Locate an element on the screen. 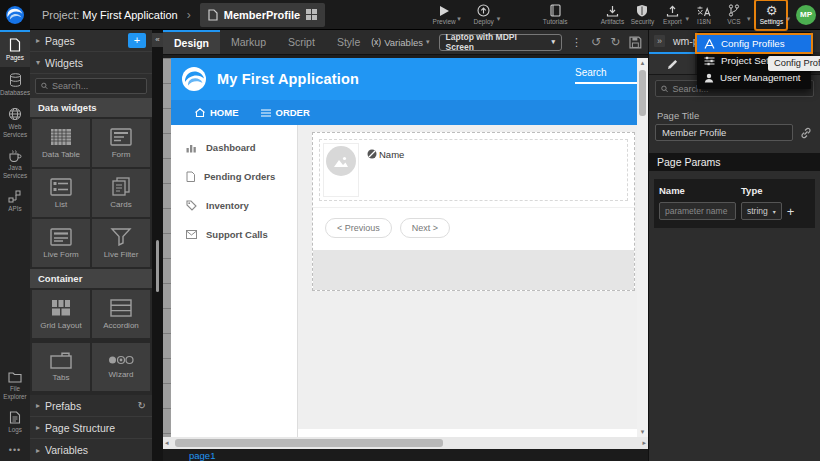 Image resolution: width=820 pixels, height=461 pixels. vcs-chevron-icon: ▾ is located at coordinates (749, 19).